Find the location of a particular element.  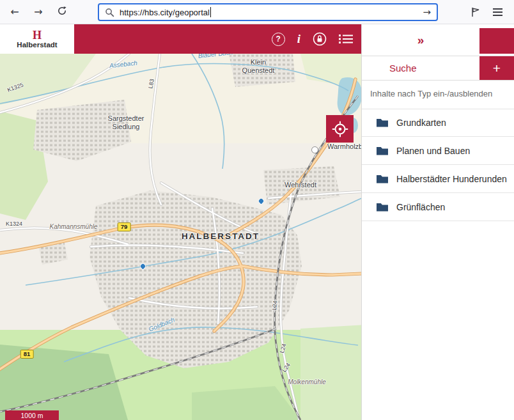

go-arrow-icon: → is located at coordinates (427, 12).